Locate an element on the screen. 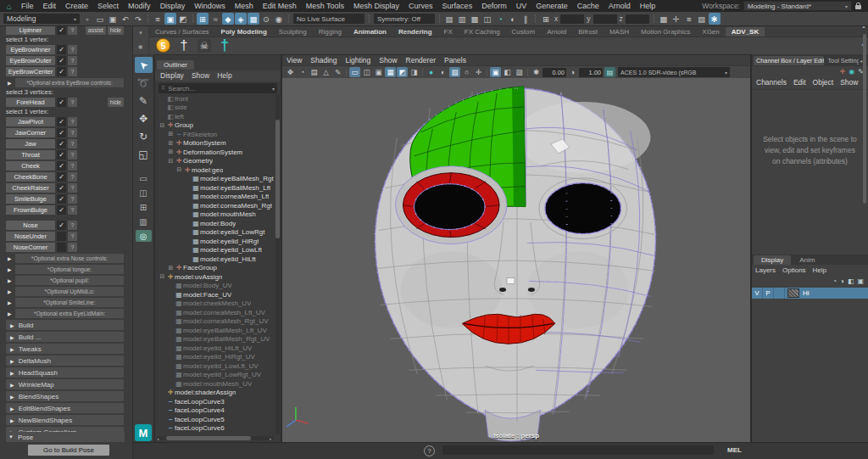 This screenshot has height=459, width=868. image-plane-icon: △ is located at coordinates (326, 72).